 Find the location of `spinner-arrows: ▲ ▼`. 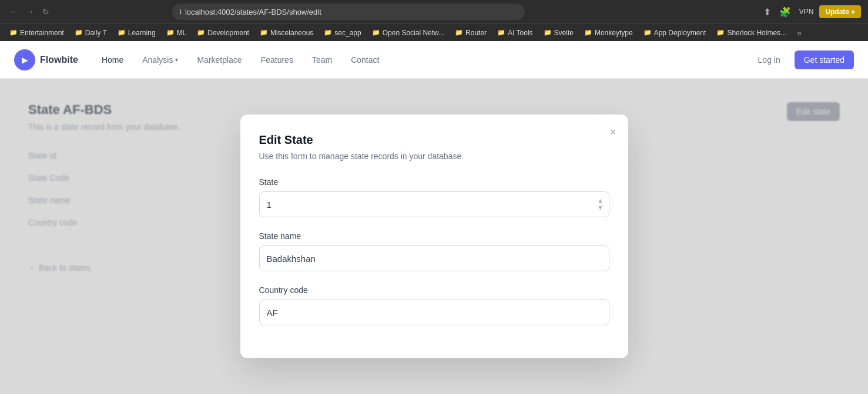

spinner-arrows: ▲ ▼ is located at coordinates (601, 204).